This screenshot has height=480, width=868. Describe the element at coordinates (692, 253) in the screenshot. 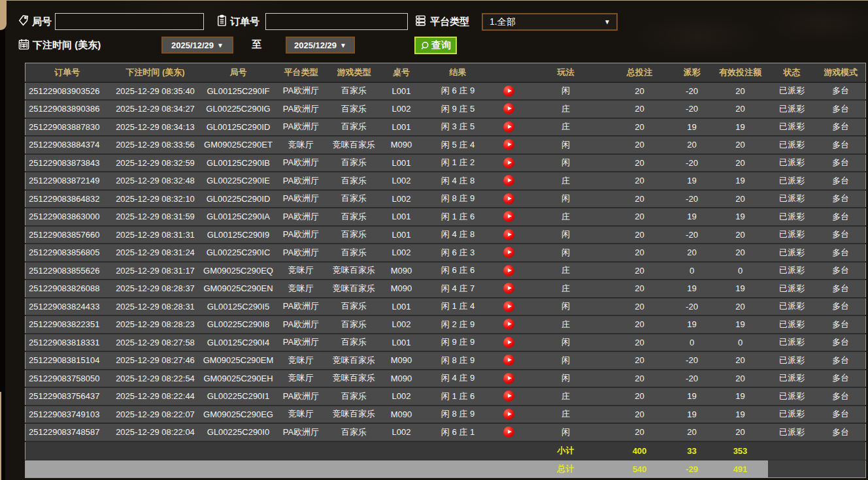

I see `payout: 20` at that location.